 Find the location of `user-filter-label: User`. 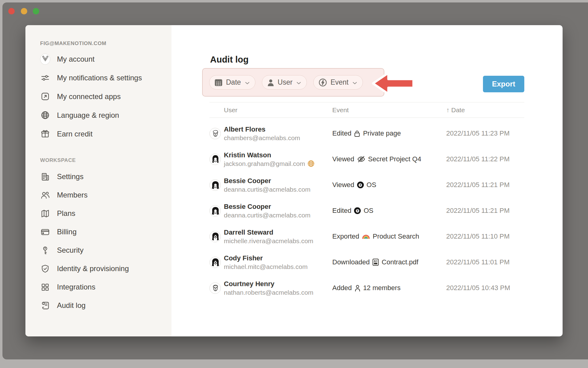

user-filter-label: User is located at coordinates (285, 82).